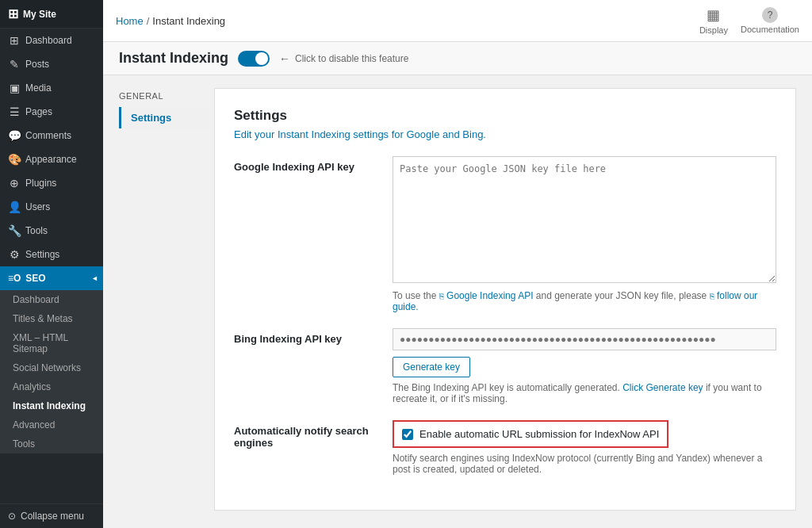  I want to click on seo-sub-analytics: Analytics, so click(52, 387).